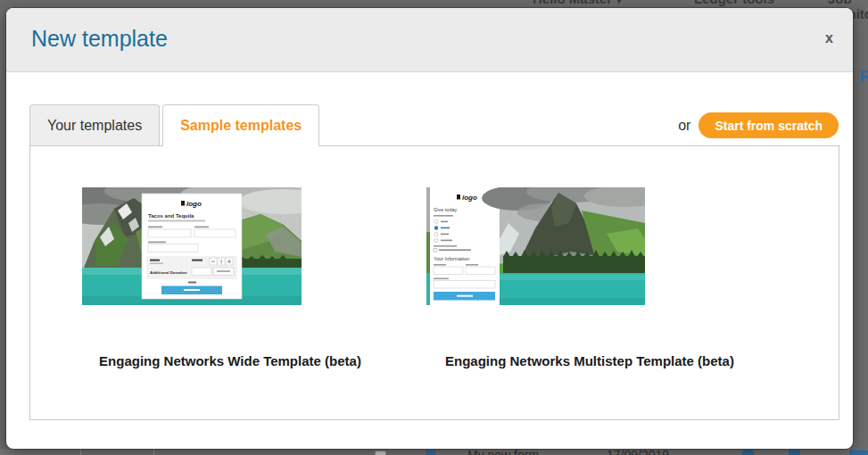 The width and height of the screenshot is (868, 455). What do you see at coordinates (446, 210) in the screenshot?
I see `multistep-heading: Give today` at bounding box center [446, 210].